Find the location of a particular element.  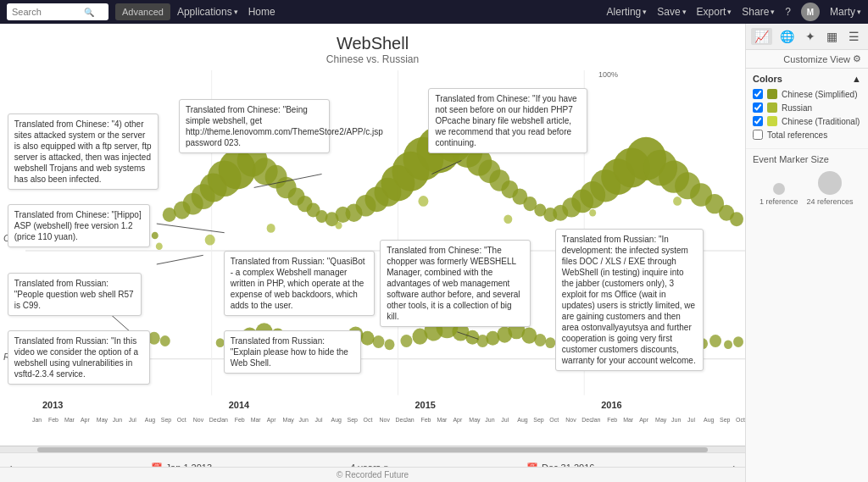

table-view-icon: ▦ is located at coordinates (832, 36).